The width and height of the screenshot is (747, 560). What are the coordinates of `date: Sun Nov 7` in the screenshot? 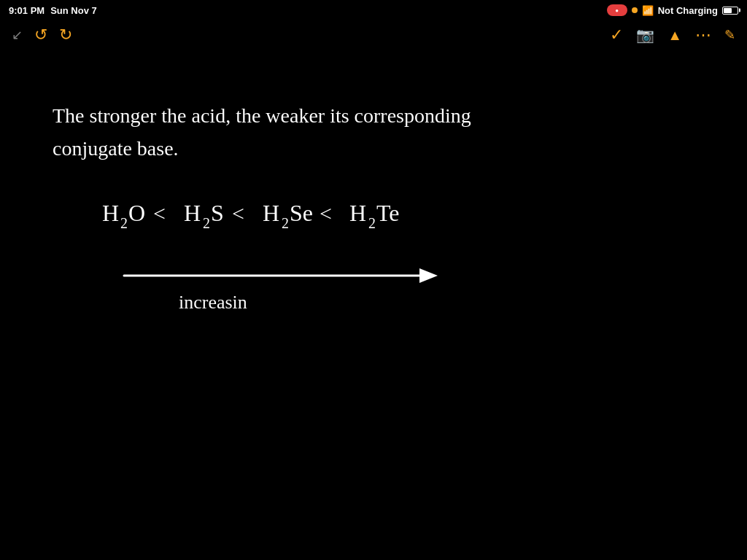 It's located at (74, 10).